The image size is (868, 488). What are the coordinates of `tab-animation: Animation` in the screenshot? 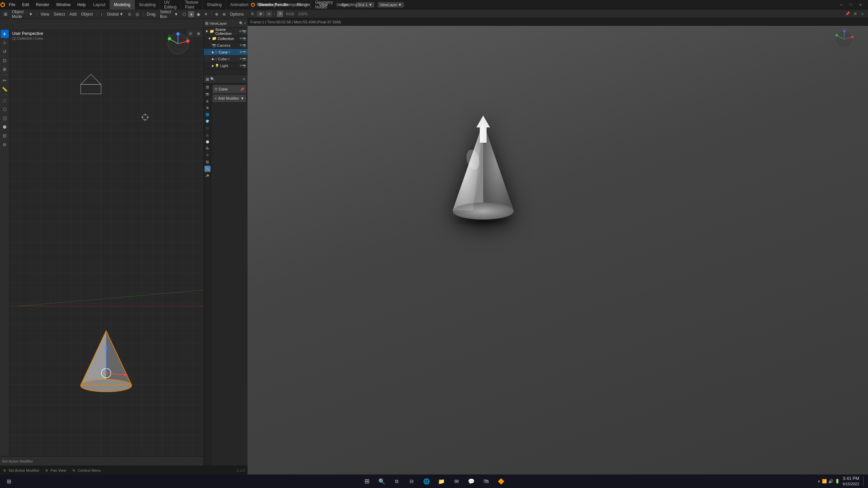 It's located at (239, 5).